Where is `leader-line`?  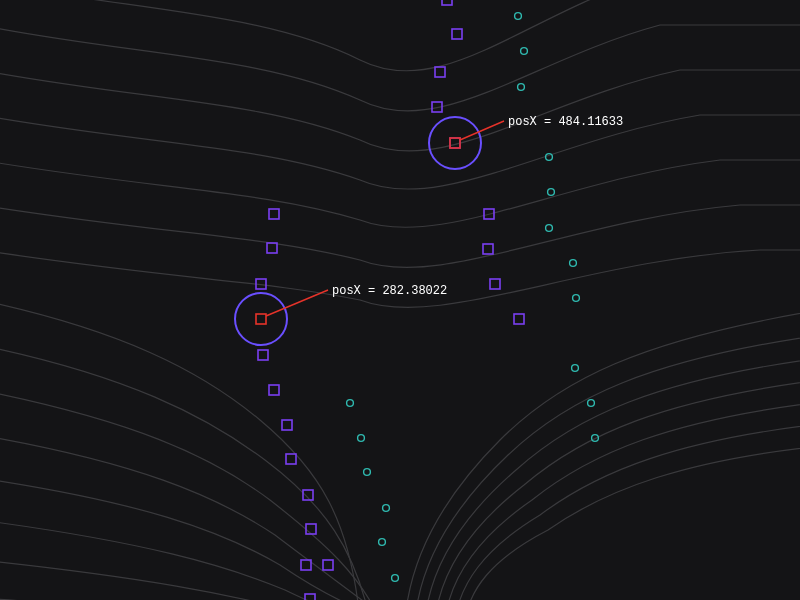
leader-line is located at coordinates (297, 303).